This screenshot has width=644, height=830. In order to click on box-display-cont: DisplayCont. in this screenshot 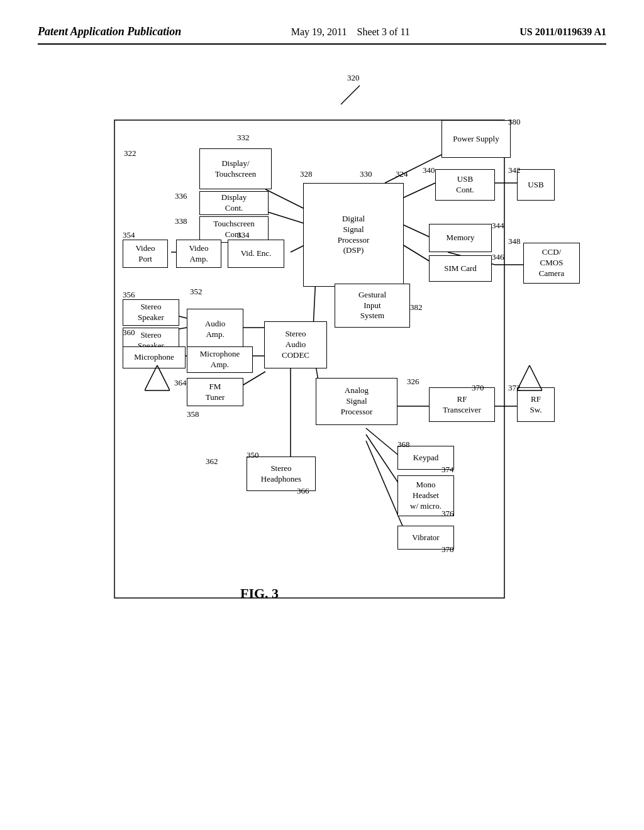, I will do `click(234, 203)`.